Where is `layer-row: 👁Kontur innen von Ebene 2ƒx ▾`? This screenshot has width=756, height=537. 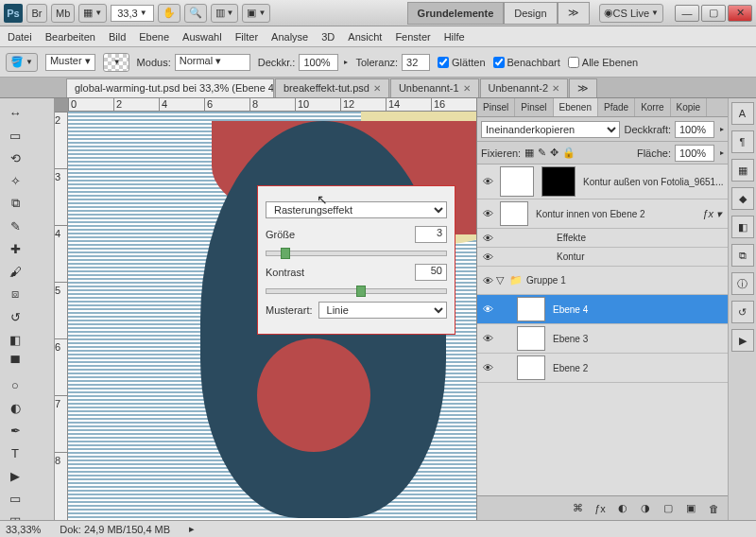 layer-row: 👁Kontur innen von Ebene 2ƒx ▾ is located at coordinates (603, 214).